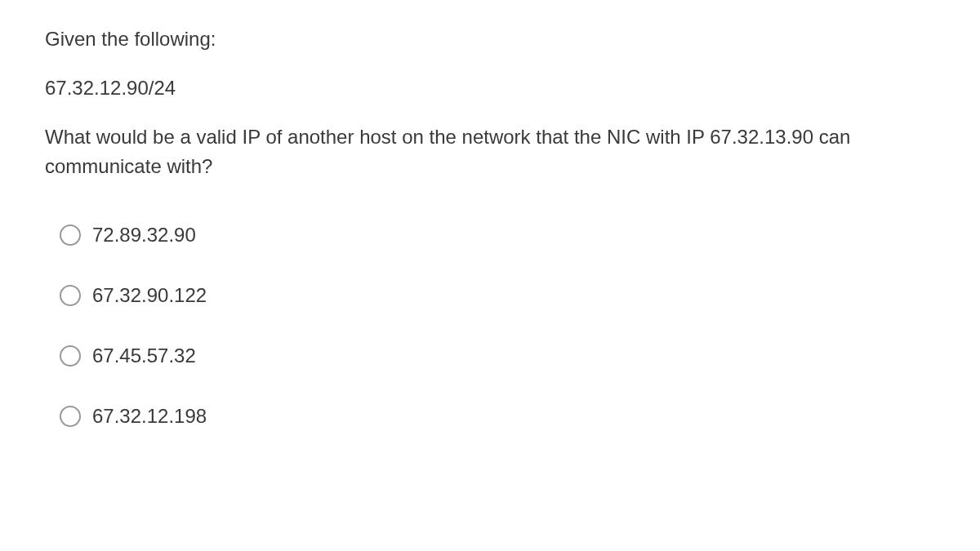  What do you see at coordinates (497, 416) in the screenshot?
I see `option-4: 67.32.12.198` at bounding box center [497, 416].